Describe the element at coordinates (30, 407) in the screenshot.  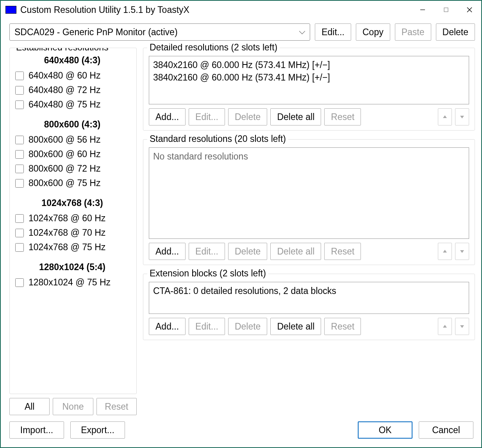
I see `established-all-button: All` at that location.